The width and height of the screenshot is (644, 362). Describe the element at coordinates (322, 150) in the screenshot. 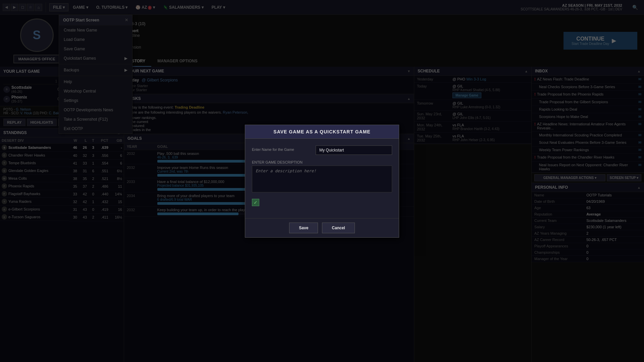

I see `modal-name-field-row: Enter Name for the Game` at that location.